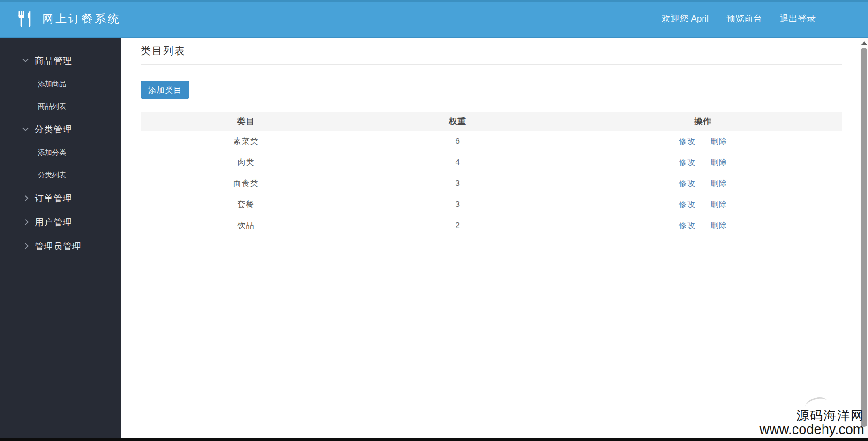 The width and height of the screenshot is (868, 441). What do you see at coordinates (246, 226) in the screenshot?
I see `cell-category: 饮品` at bounding box center [246, 226].